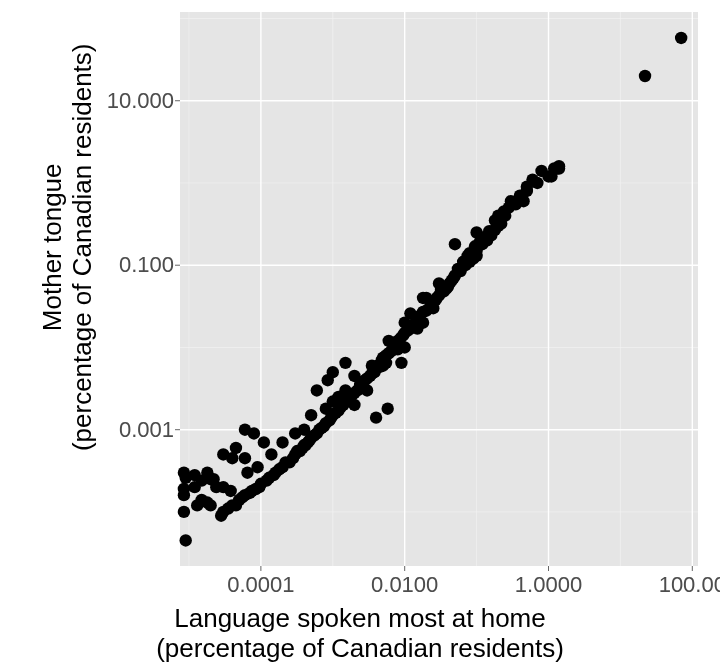  Describe the element at coordinates (690, 585) in the screenshot. I see `x-tick-label: 100.00` at that location.